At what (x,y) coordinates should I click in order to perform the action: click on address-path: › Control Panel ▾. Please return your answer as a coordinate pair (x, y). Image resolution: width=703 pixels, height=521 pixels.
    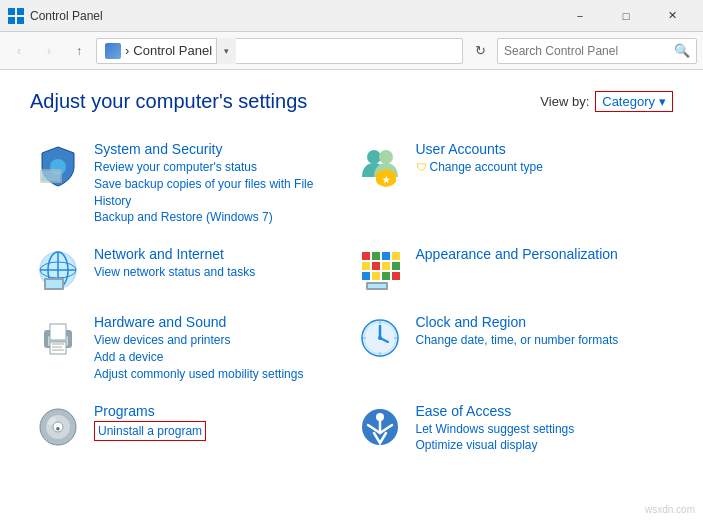
    Looking at the image, I should click on (280, 51).